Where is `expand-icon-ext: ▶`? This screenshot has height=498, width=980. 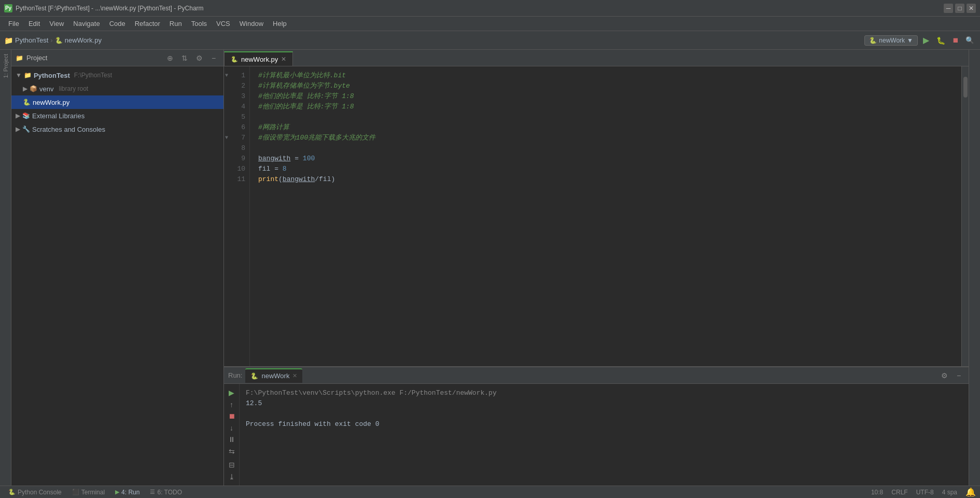
expand-icon-ext: ▶ is located at coordinates (18, 116).